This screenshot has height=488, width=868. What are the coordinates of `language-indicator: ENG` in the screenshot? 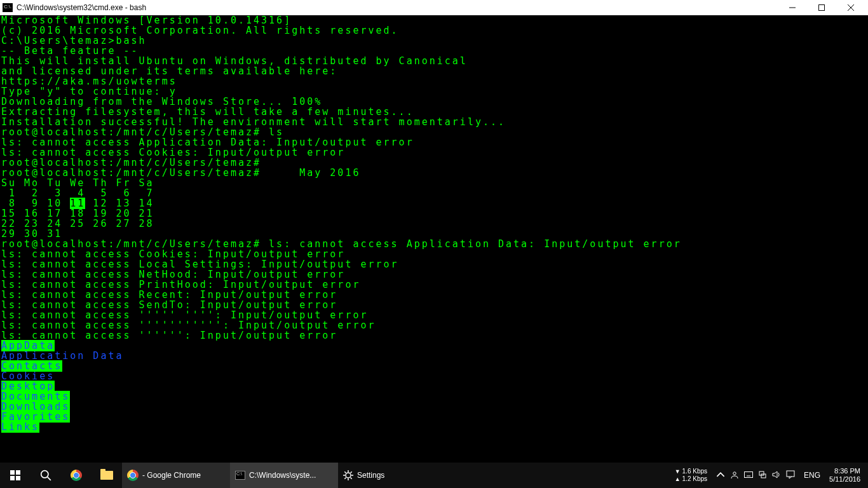 It's located at (812, 475).